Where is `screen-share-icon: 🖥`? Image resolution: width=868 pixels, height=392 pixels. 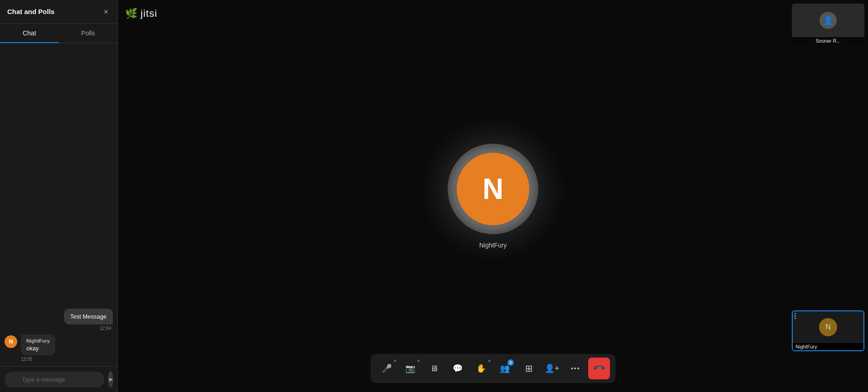 screen-share-icon: 🖥 is located at coordinates (434, 369).